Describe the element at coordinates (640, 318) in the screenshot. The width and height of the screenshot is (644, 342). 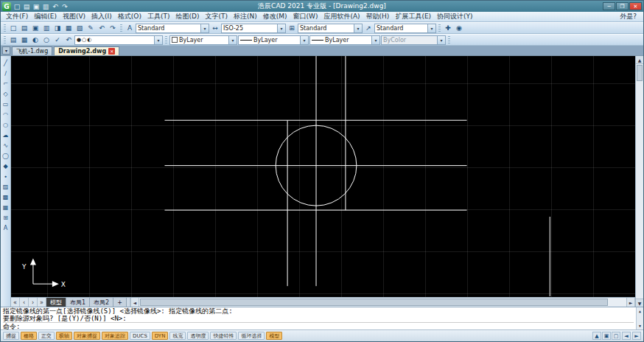
I see `command-scrollbar: ▲ ▼` at that location.